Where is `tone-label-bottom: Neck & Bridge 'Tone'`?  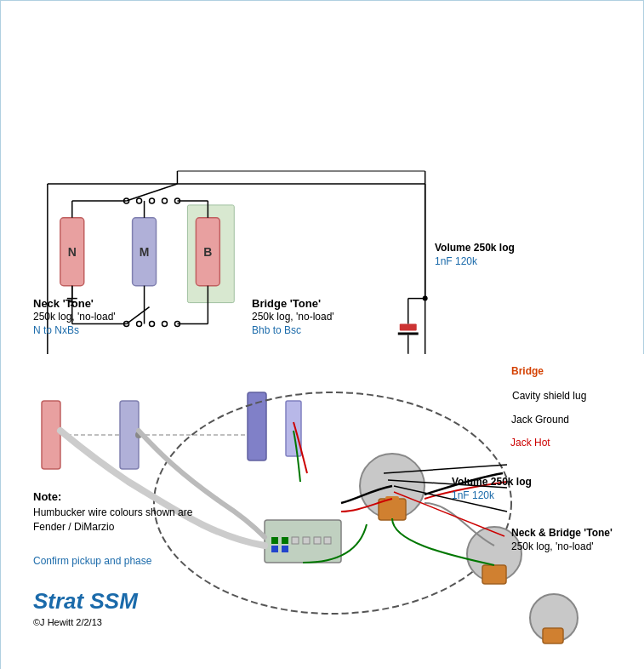 tone-label-bottom: Neck & Bridge 'Tone' is located at coordinates (561, 533).